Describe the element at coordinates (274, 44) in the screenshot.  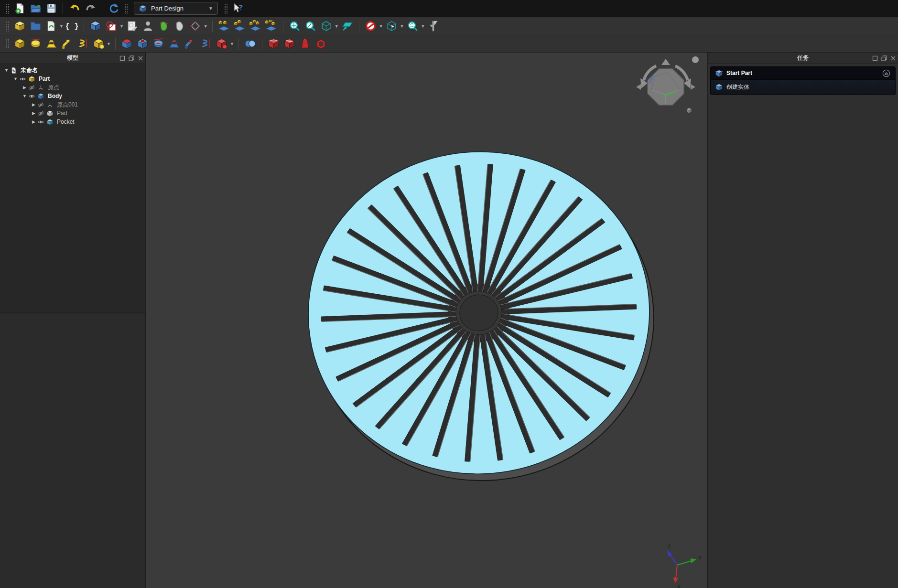
I see `fillet-button` at that location.